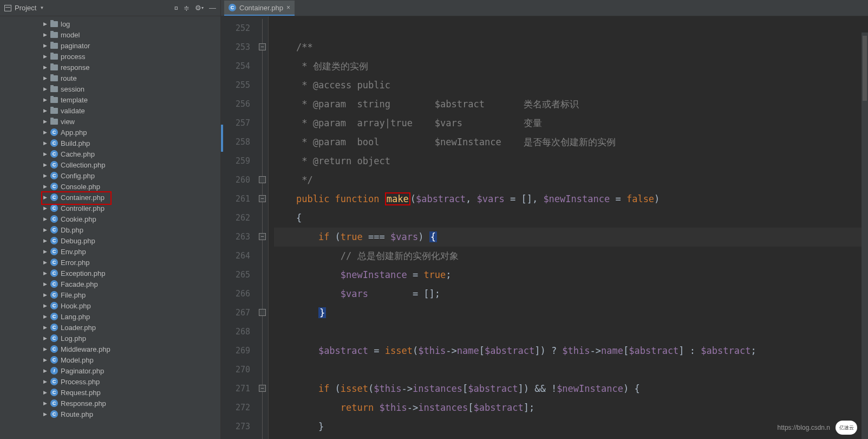 Image resolution: width=868 pixels, height=439 pixels. What do you see at coordinates (571, 389) in the screenshot?
I see `code-line-271: if (isset($this->instances[$abstract]) &…` at bounding box center [571, 389].